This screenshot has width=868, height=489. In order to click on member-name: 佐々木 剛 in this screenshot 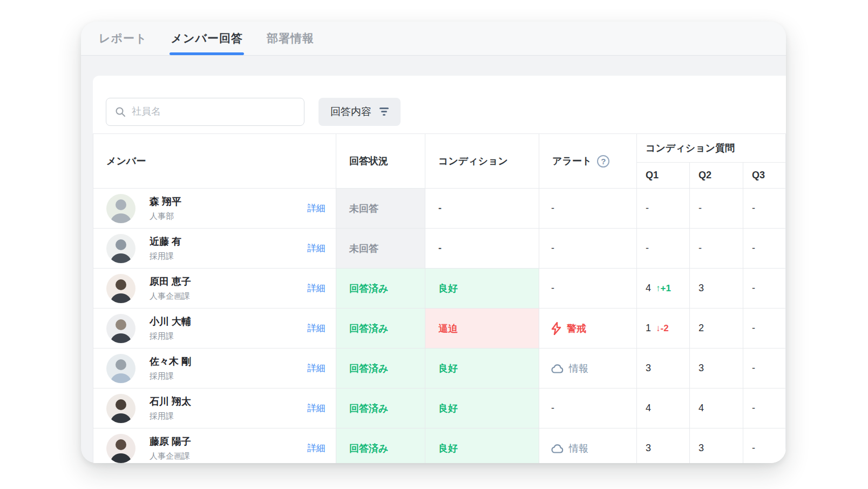, I will do `click(171, 361)`.